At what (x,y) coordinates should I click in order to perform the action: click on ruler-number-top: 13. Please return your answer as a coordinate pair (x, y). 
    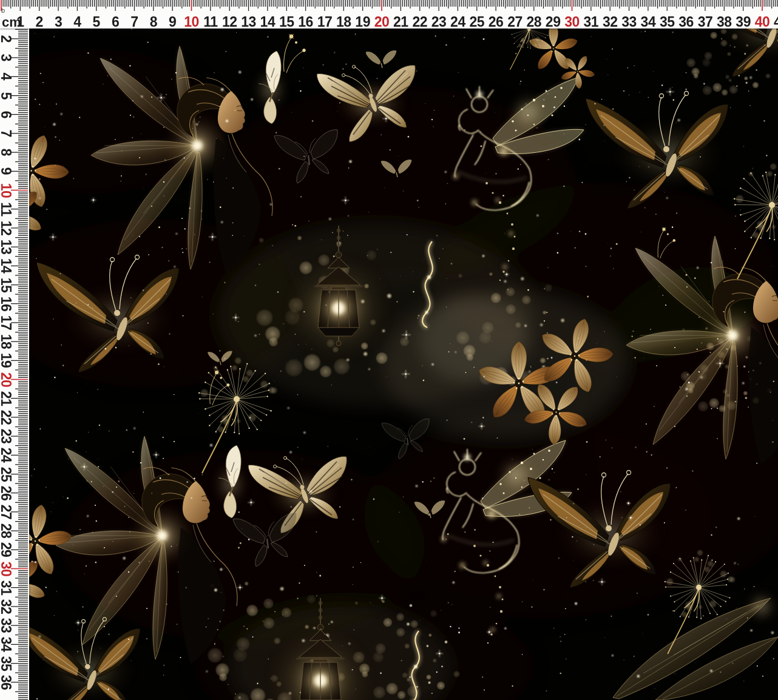
    Looking at the image, I should click on (249, 22).